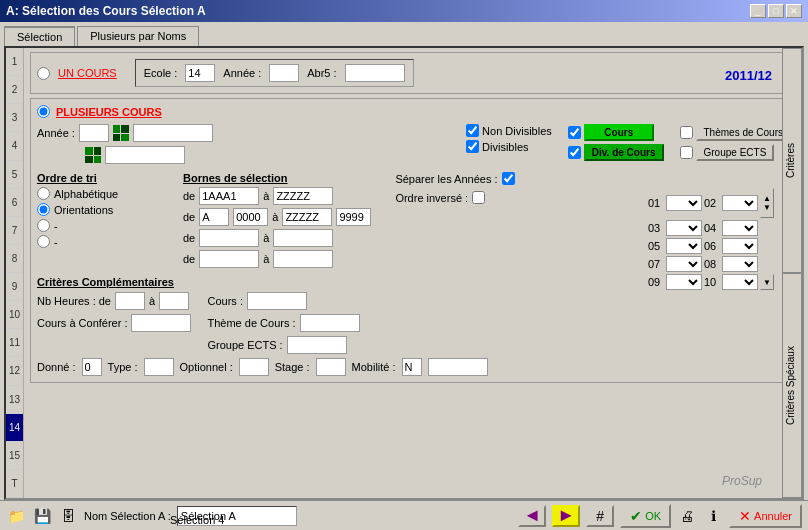 The width and height of the screenshot is (808, 530). I want to click on radio-orientations, so click(44, 210).